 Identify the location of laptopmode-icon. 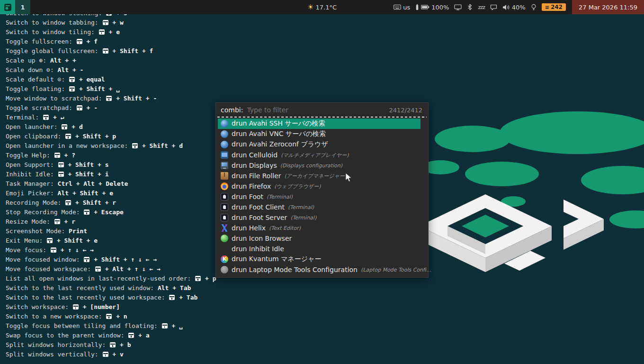
(224, 270).